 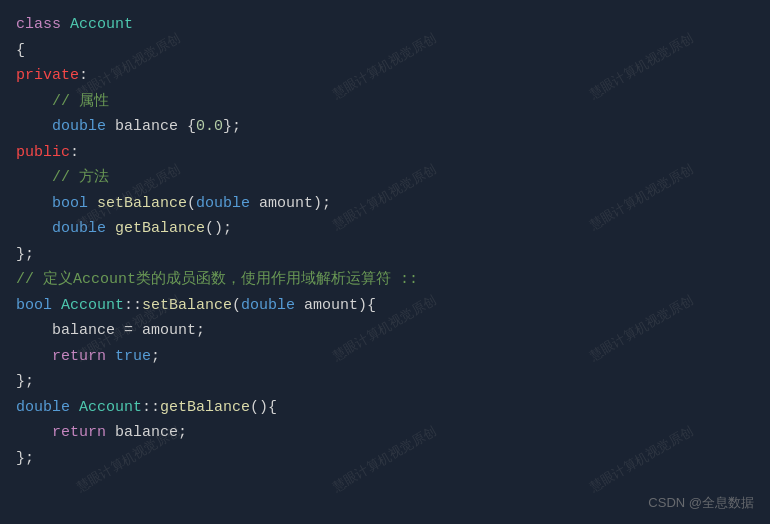 I want to click on code-token: ();, so click(x=218, y=228).